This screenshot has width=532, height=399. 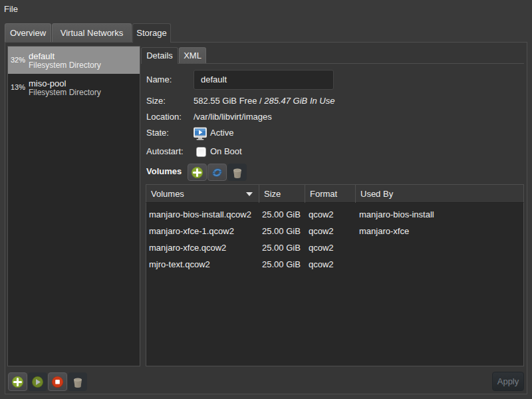 What do you see at coordinates (335, 265) in the screenshot?
I see `volume-row: mjro-text.qcow2 25.00 GiB qcow2` at bounding box center [335, 265].